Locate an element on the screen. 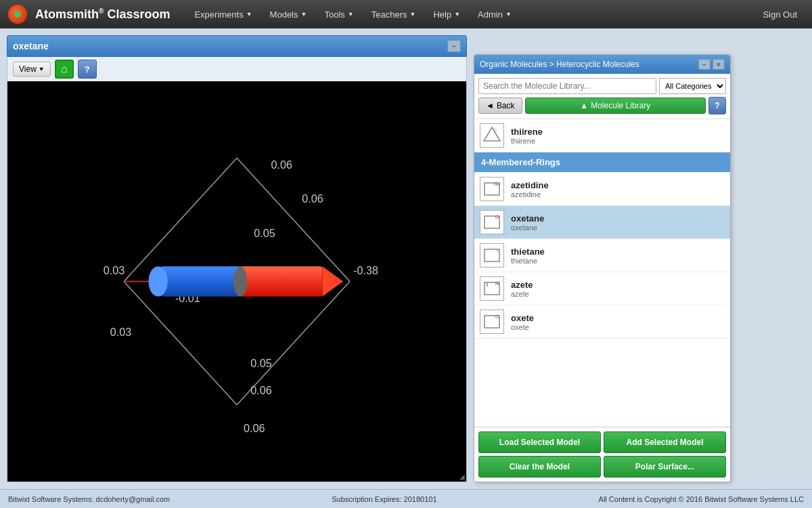 Image resolution: width=812 pixels, height=508 pixels. footer-copyright: All Content is Copyright © 2016 Bitwixt … is located at coordinates (701, 499).